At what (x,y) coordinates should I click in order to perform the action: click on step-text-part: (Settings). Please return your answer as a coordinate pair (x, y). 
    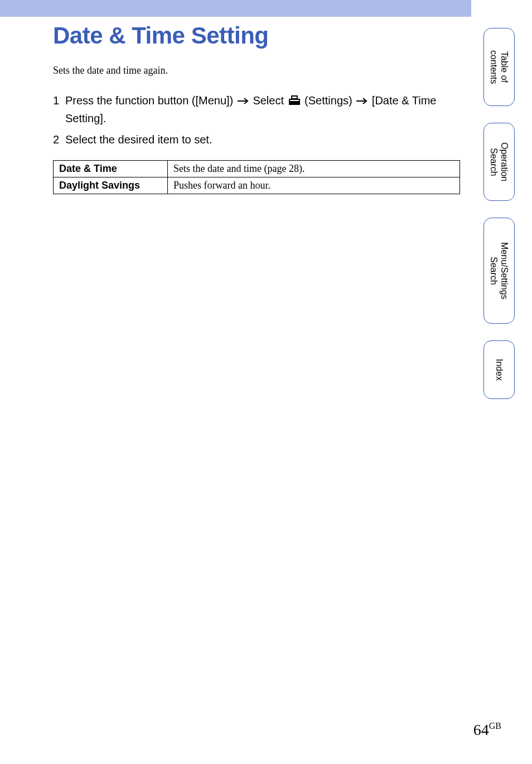
    Looking at the image, I should click on (330, 100).